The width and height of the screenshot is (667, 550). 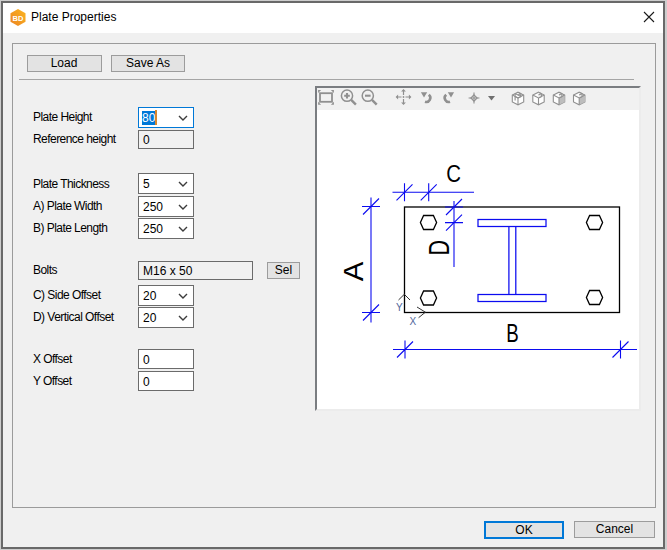 I want to click on svg-text: A, so click(x=354, y=271).